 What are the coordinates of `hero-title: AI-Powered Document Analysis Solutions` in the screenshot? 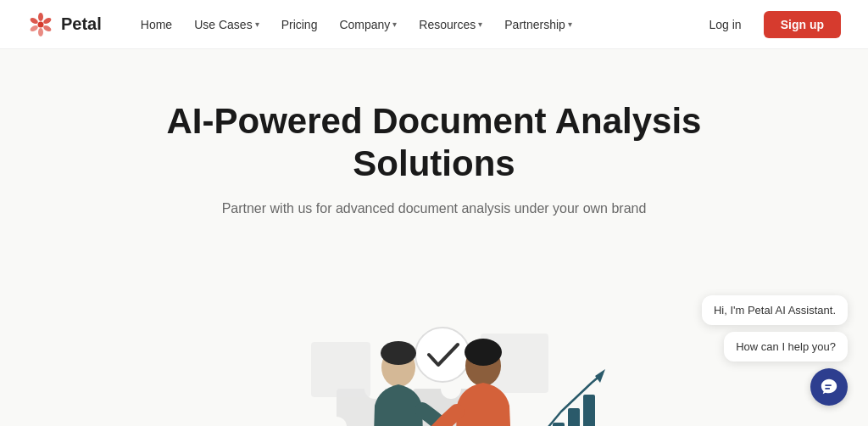 It's located at (434, 143).